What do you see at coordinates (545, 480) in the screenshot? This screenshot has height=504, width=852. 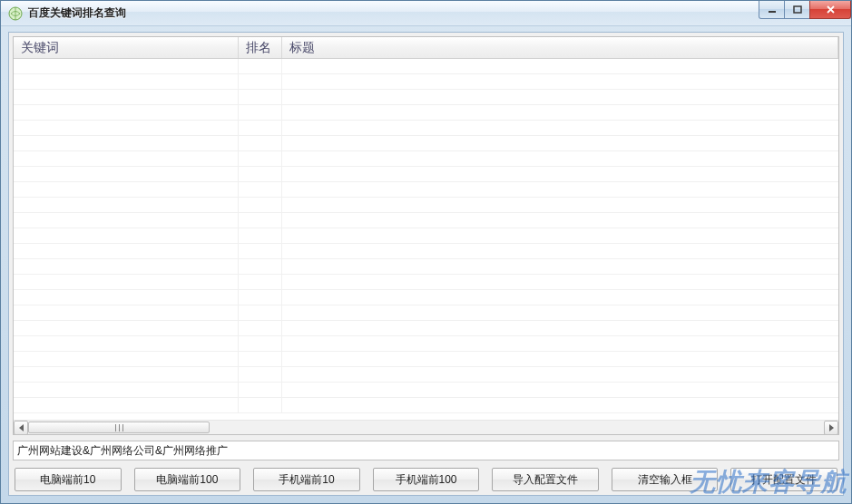 I see `import-config-button: 导入配置文件` at bounding box center [545, 480].